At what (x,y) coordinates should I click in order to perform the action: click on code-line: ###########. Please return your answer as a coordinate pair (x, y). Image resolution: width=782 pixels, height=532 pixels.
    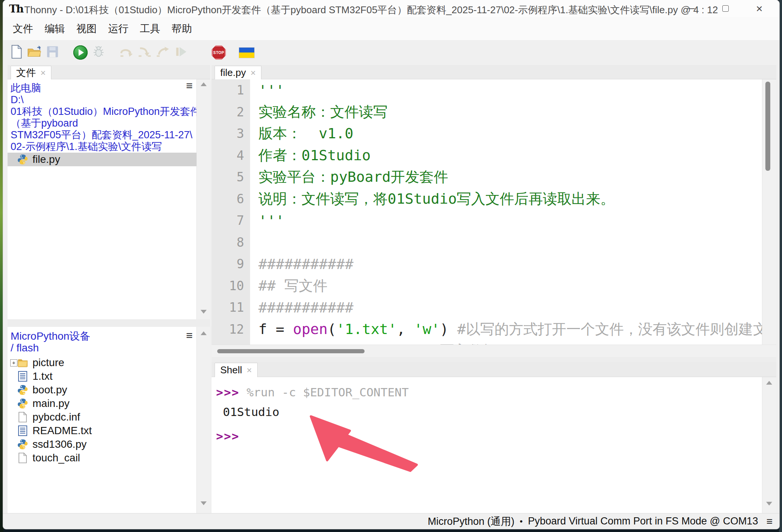
    Looking at the image, I should click on (506, 264).